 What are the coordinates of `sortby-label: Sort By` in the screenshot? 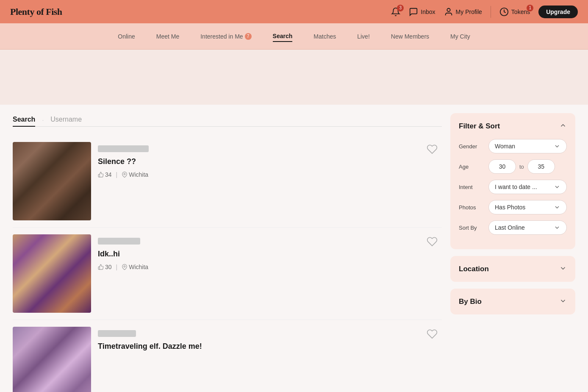 It's located at (472, 228).